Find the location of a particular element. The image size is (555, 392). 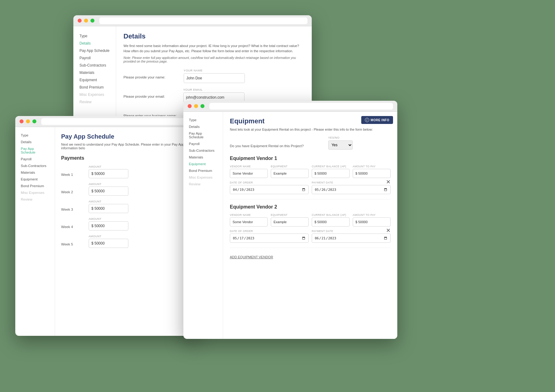

vendor2-payment-date-group: PAYMENT DATE is located at coordinates (351, 236).